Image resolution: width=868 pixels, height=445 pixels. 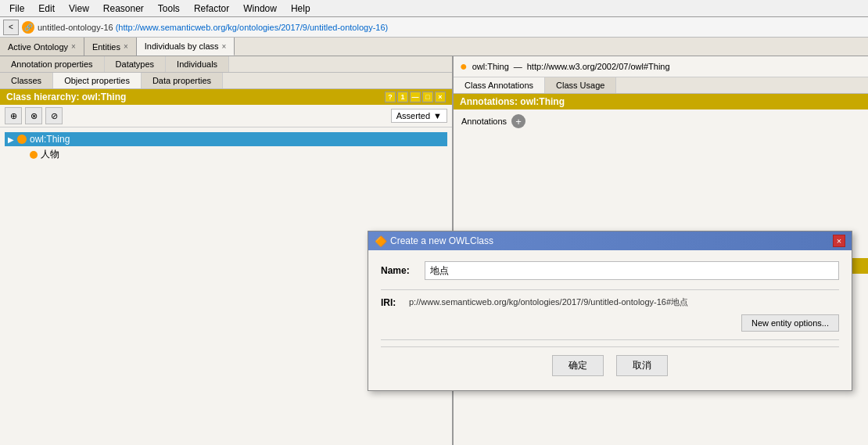 What do you see at coordinates (42, 47) in the screenshot?
I see `tab-active-ontology: Active Ontology ×` at bounding box center [42, 47].